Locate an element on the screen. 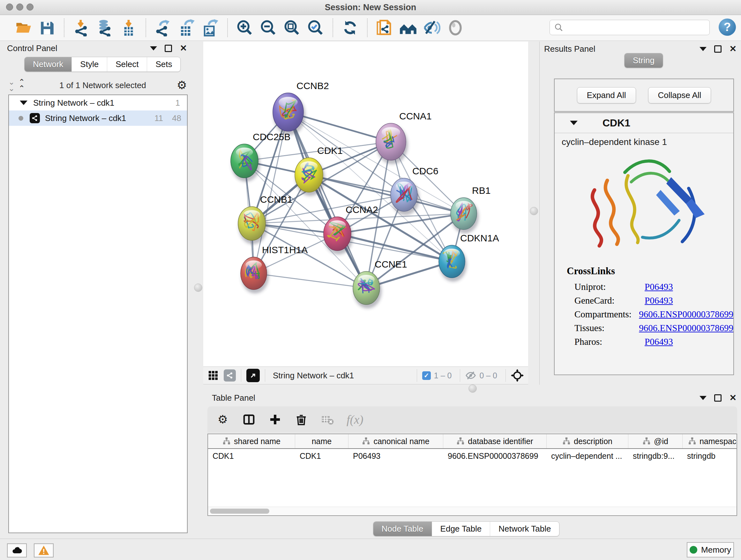 This screenshot has height=560, width=741. node-CCNB2: CCNB2 is located at coordinates (301, 108).